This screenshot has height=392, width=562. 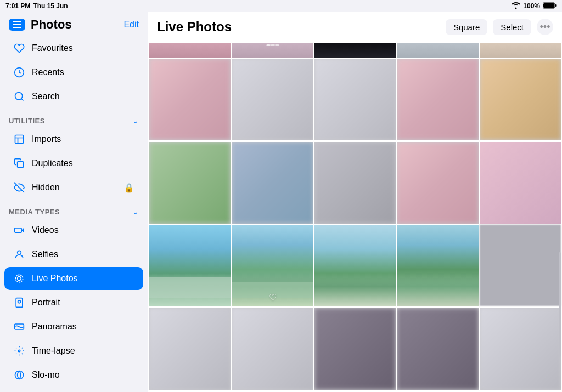 What do you see at coordinates (74, 230) in the screenshot?
I see `sidebar-item-videos: Videos` at bounding box center [74, 230].